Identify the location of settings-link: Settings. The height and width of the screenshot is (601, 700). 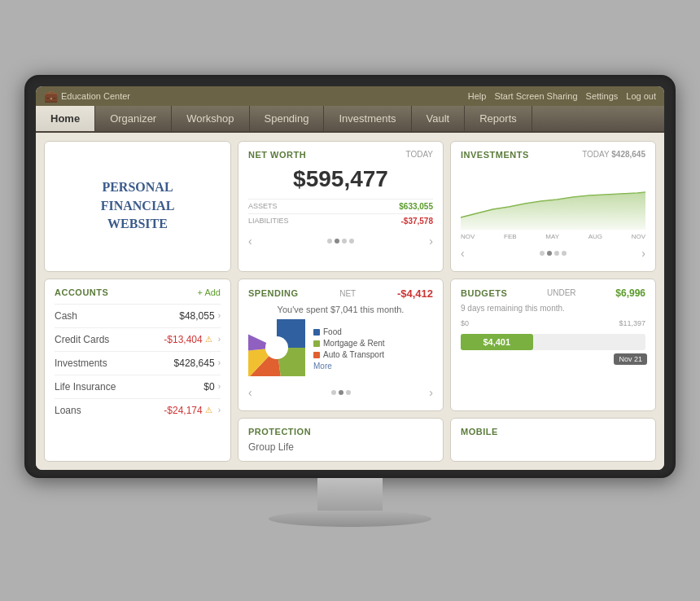
(602, 96).